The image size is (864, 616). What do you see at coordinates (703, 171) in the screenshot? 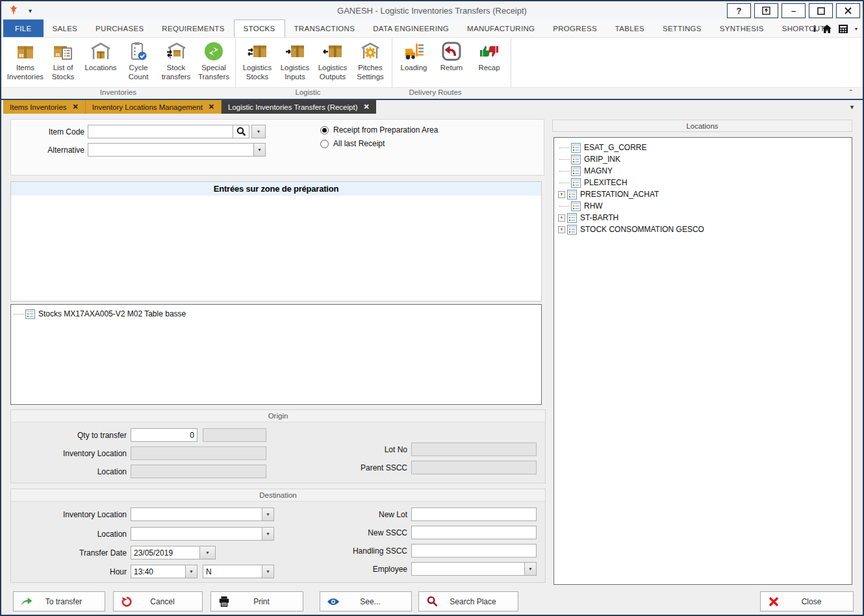
I see `location-tree-item: MAGNY` at bounding box center [703, 171].